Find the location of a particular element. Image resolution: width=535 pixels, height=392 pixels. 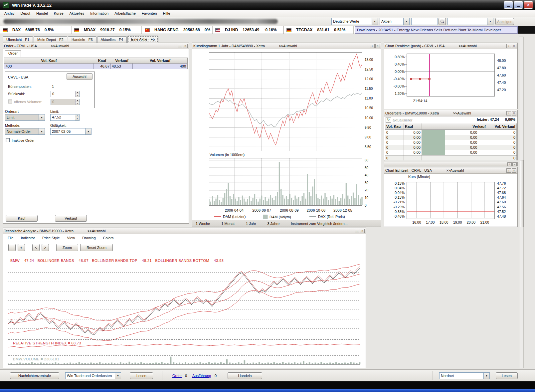

lesen-button: Lesen is located at coordinates (141, 376).